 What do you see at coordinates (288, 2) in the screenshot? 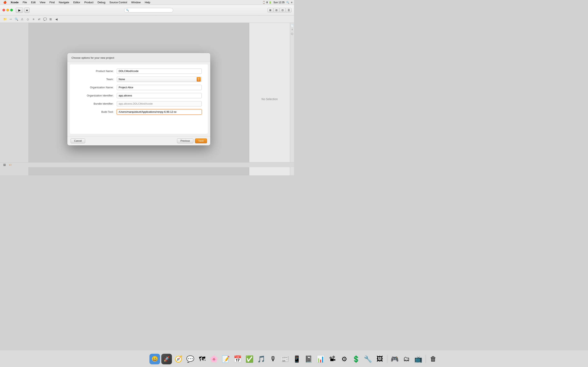
I see `menubar-siri: 🔍` at bounding box center [288, 2].